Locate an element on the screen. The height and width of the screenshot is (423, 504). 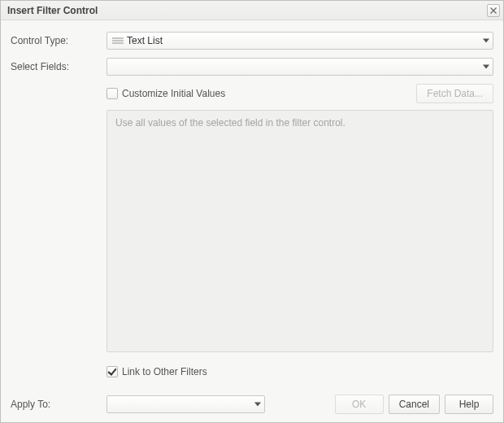
select-fields-row: Select Fields: is located at coordinates (252, 67).